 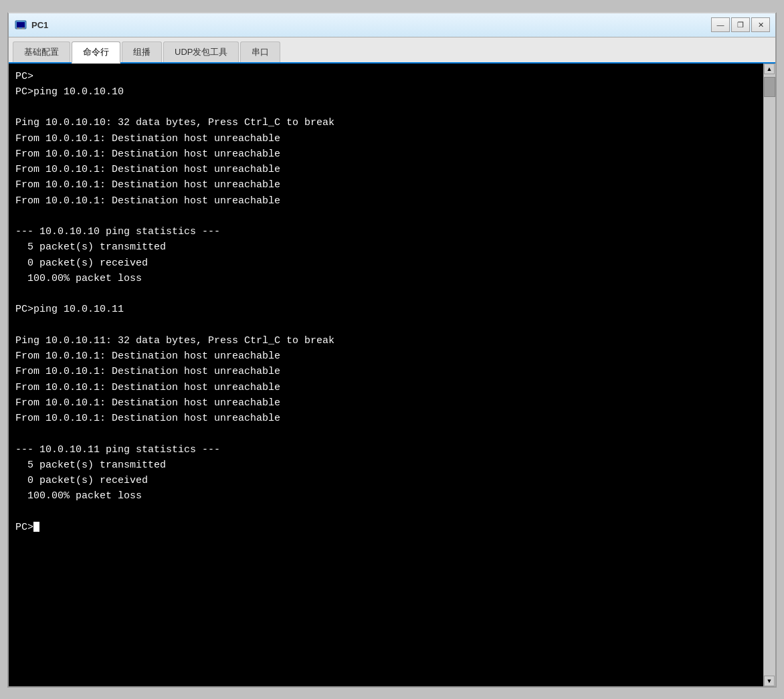 I want to click on tab-serial: 串口, so click(x=260, y=52).